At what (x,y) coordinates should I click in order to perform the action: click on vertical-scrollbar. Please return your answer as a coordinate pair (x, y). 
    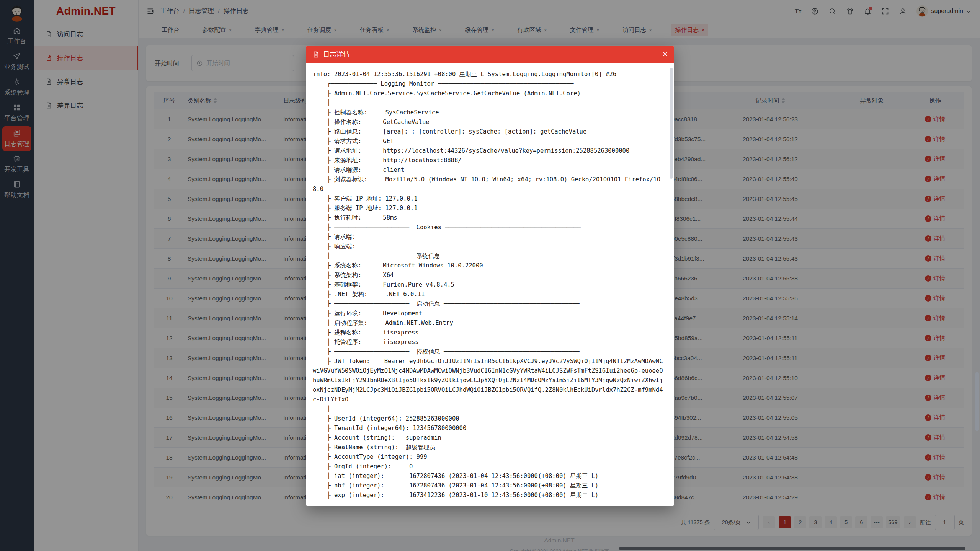
    Looking at the image, I should click on (977, 402).